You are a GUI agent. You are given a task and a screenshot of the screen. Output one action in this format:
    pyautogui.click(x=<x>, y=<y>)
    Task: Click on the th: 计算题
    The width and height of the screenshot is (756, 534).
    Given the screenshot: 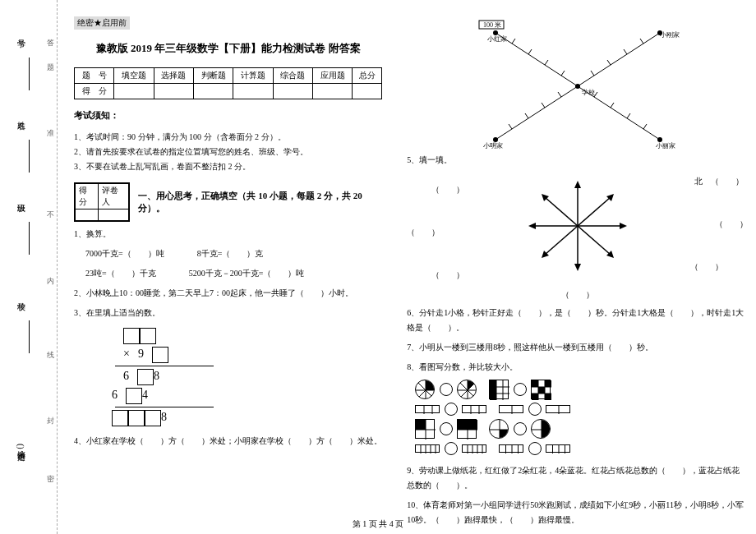 What is the action you would take?
    pyautogui.click(x=253, y=76)
    